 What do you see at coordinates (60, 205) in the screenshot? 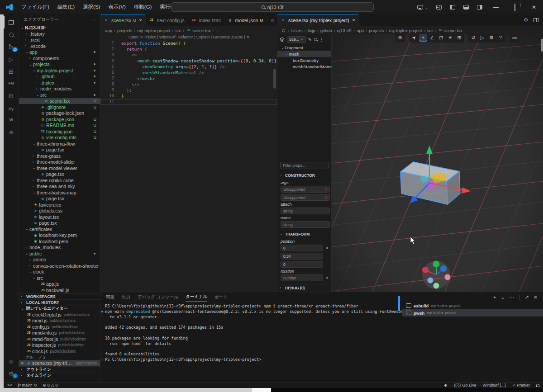
I see `tree-item: favicon.ico` at bounding box center [60, 205].